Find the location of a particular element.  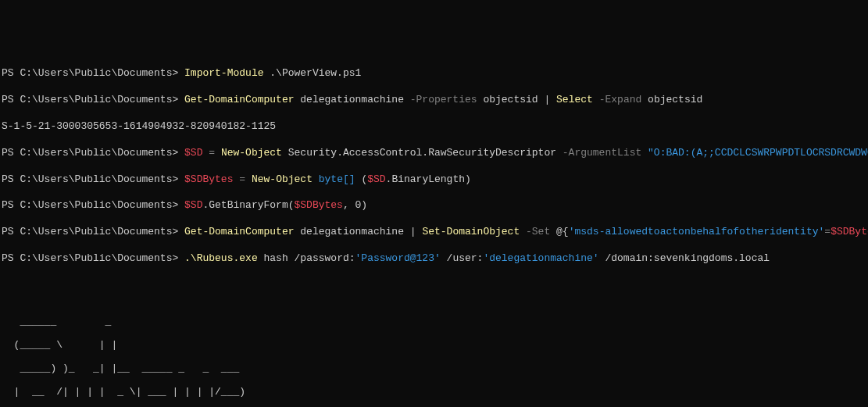

command-line-6: PS C:\Users\Public\Documents> Get-Domain… is located at coordinates (434, 233).